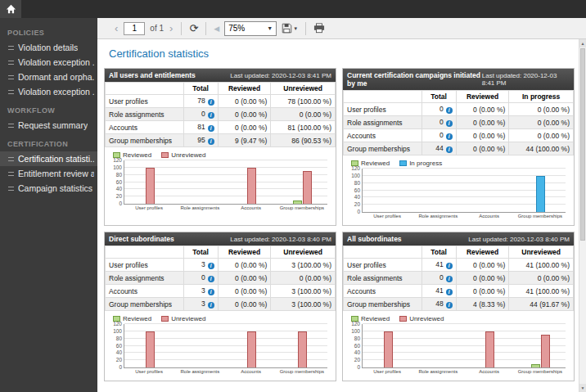 The height and width of the screenshot is (392, 586). What do you see at coordinates (583, 388) in the screenshot?
I see `scroll-down-button: ▼` at bounding box center [583, 388].